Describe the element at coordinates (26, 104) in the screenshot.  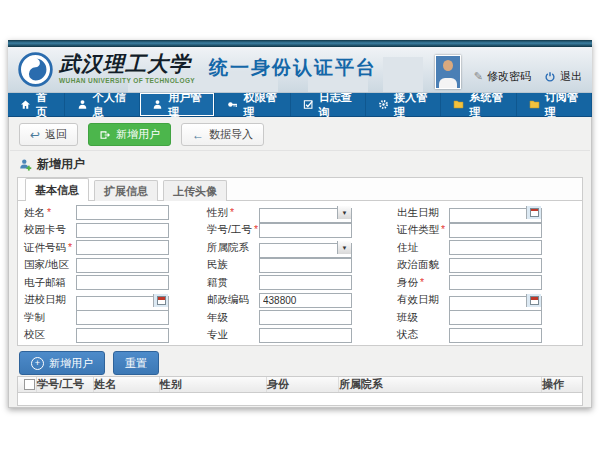
I see `home-icon` at that location.